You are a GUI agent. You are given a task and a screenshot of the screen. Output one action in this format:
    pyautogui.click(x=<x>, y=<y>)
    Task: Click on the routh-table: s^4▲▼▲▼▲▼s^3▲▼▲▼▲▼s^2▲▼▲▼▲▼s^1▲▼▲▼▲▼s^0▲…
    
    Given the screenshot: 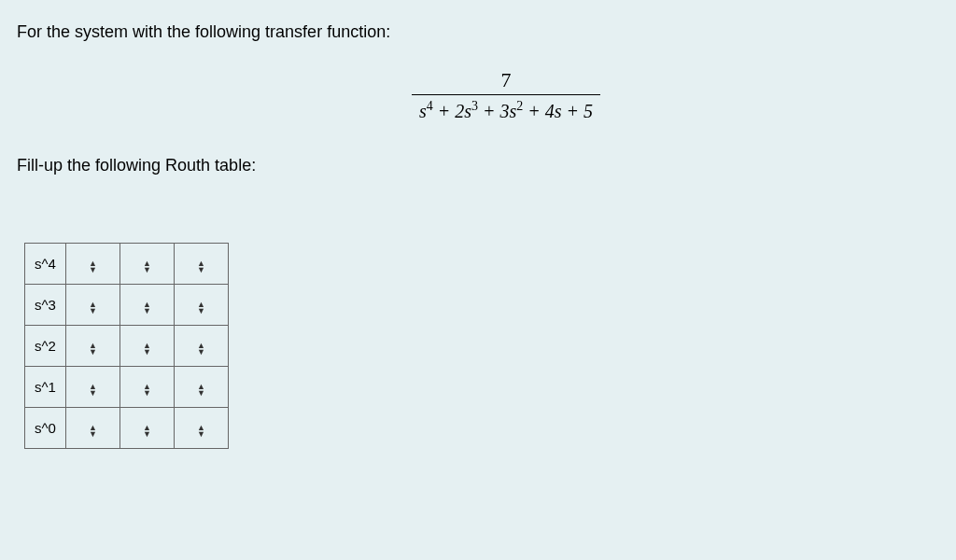 What is the action you would take?
    pyautogui.click(x=127, y=345)
    